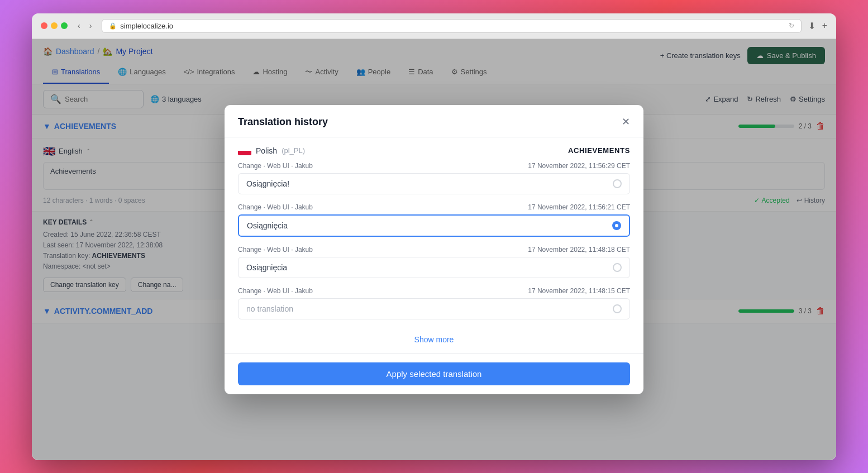  Describe the element at coordinates (79, 26) in the screenshot. I see `back-button: ‹` at that location.